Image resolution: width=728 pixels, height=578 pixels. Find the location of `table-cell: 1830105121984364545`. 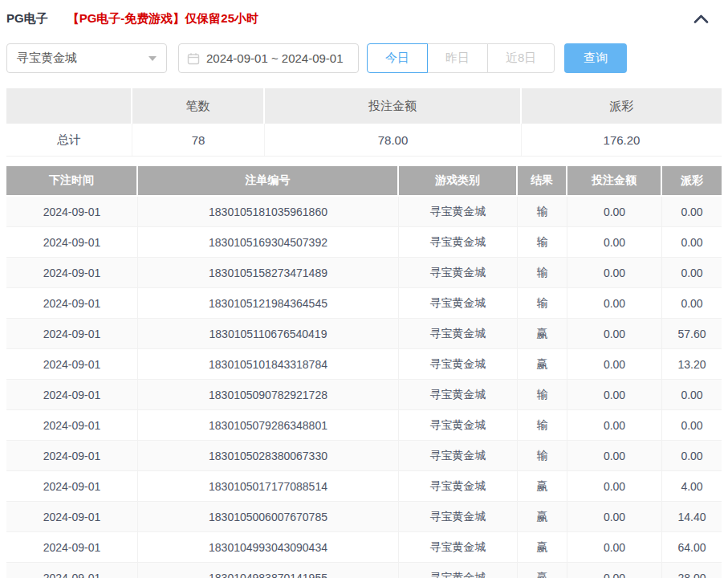

table-cell: 1830105121984364545 is located at coordinates (268, 303).